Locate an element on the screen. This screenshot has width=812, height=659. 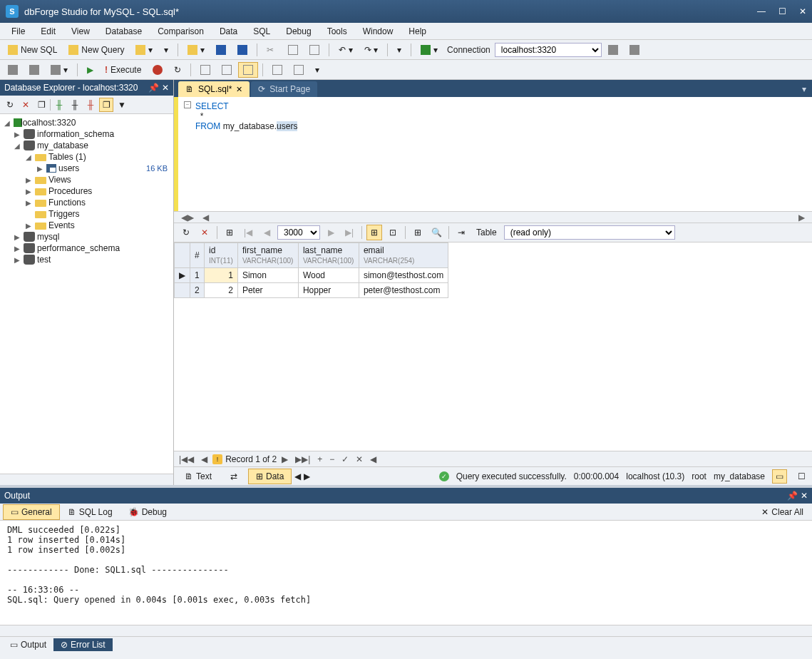
menu-database: Database is located at coordinates (124, 31).